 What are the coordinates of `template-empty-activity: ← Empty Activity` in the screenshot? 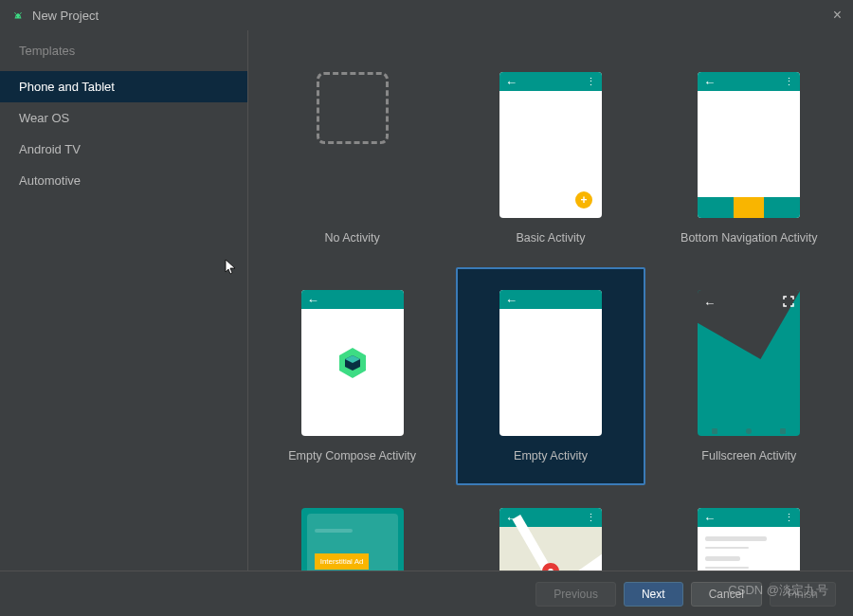 It's located at (550, 376).